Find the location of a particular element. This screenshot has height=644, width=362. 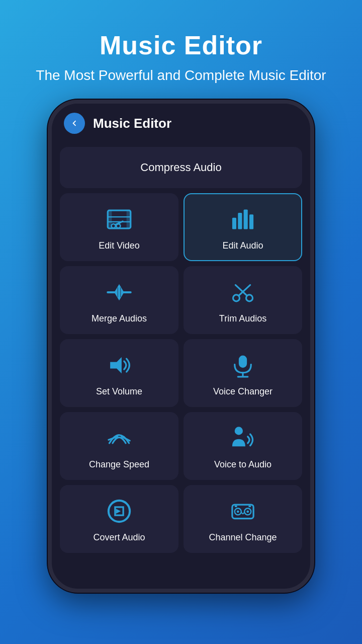

edit-audio-icon is located at coordinates (243, 219).